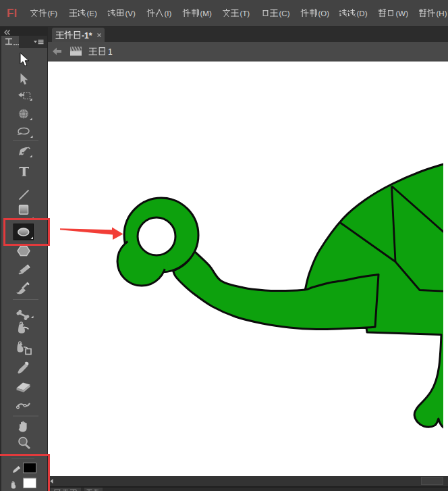  Describe the element at coordinates (87, 36) in the screenshot. I see `svg-text: -1*` at that location.